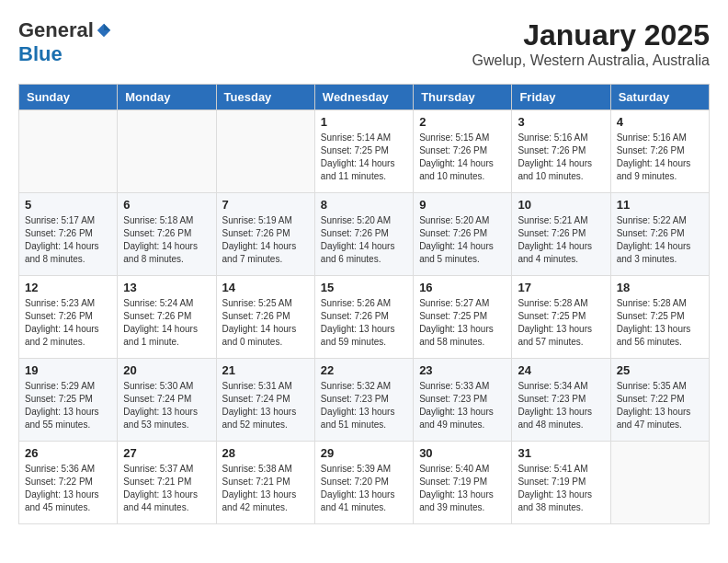 This screenshot has height=563, width=728. I want to click on day-info: Sunrise: 5:35 AMSunset: 7:22 PMDaylight:…, so click(660, 406).